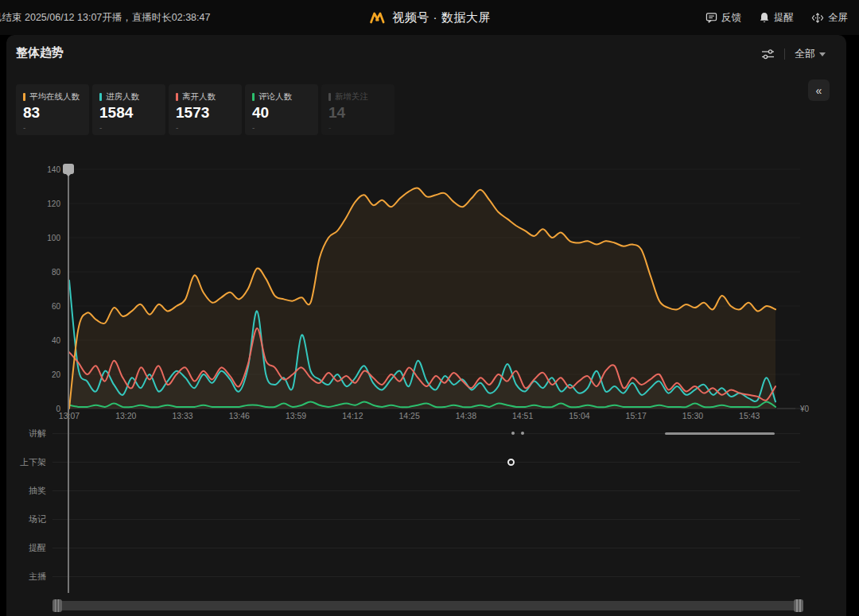 The height and width of the screenshot is (616, 859). I want to click on stat-card-1: 进房人数1584-, so click(129, 110).